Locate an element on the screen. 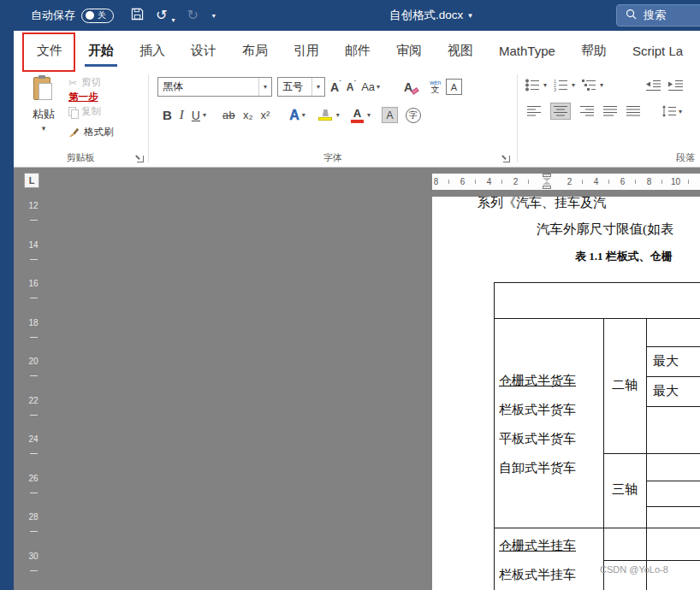  clear-formatting-button: A is located at coordinates (408, 87).